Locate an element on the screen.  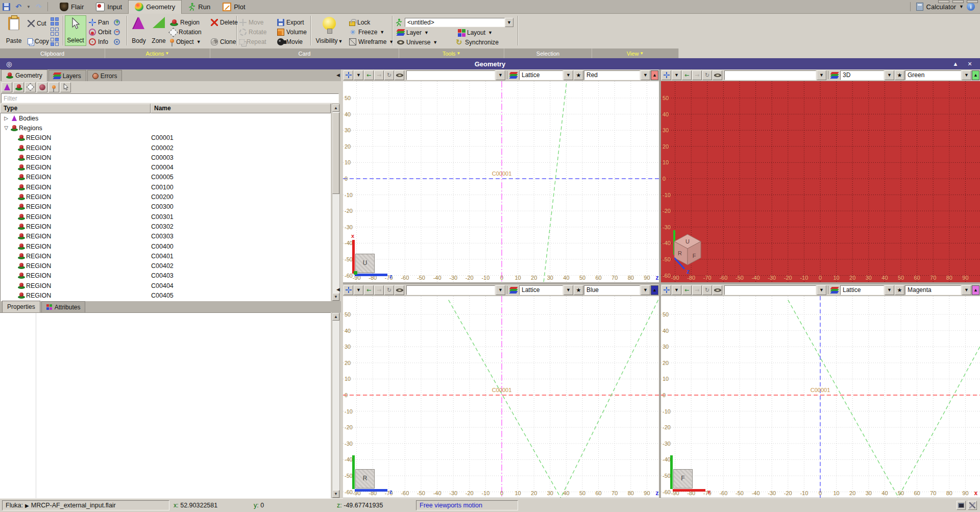
layout-button: Layout▼ is located at coordinates (475, 33).